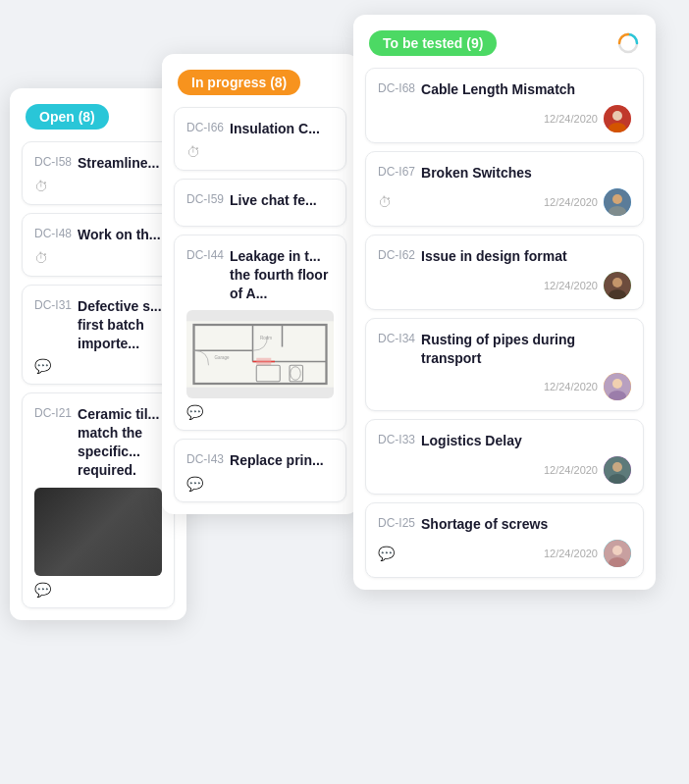 The width and height of the screenshot is (689, 784). What do you see at coordinates (239, 82) in the screenshot?
I see `inprogress-badge: In progress (8)` at bounding box center [239, 82].